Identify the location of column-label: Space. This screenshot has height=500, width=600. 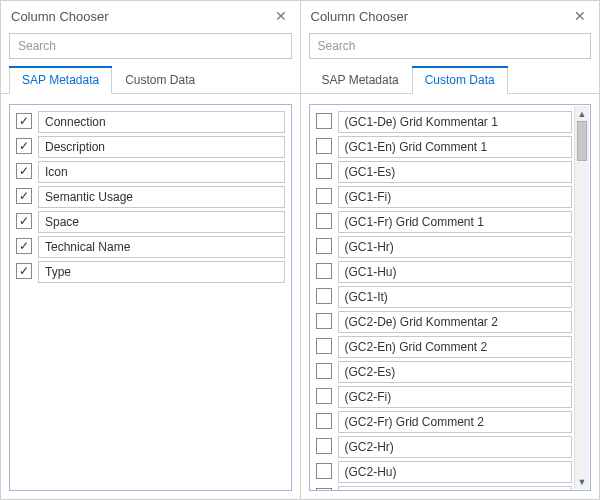
(162, 222).